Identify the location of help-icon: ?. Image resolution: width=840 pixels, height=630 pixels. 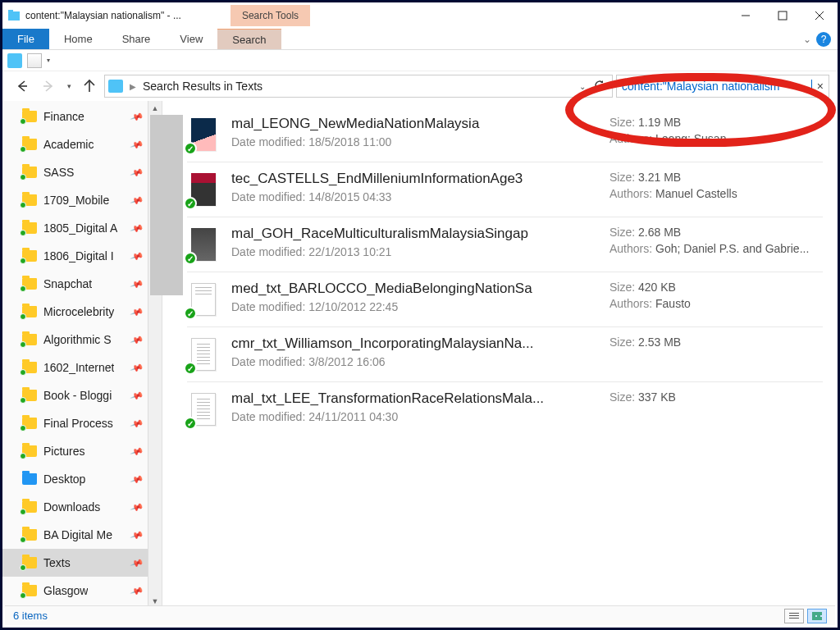
(824, 39).